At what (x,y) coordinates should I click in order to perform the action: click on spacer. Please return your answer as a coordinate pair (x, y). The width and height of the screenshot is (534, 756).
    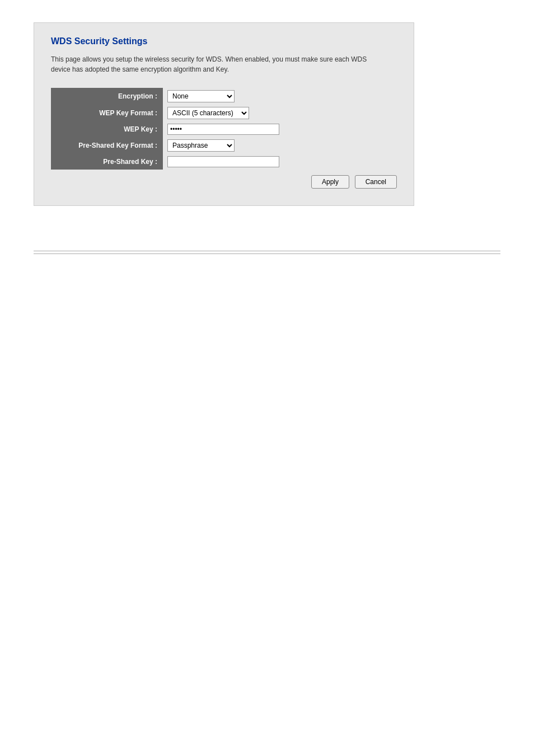
    Looking at the image, I should click on (267, 214).